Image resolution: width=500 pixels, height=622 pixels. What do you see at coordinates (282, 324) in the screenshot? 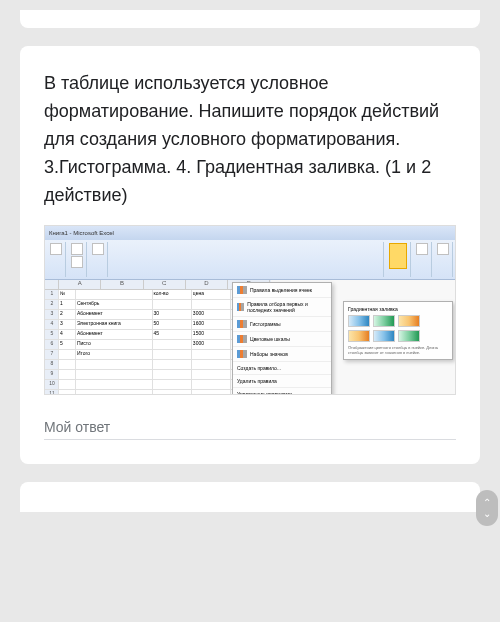
I see `menu-item-histogram: Гистограммы` at bounding box center [282, 324].